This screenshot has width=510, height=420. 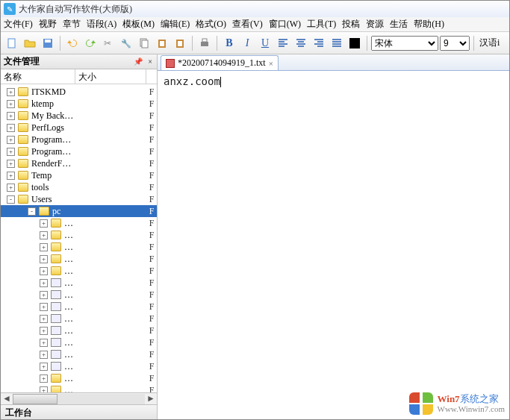 I want to click on save-button, so click(x=48, y=43).